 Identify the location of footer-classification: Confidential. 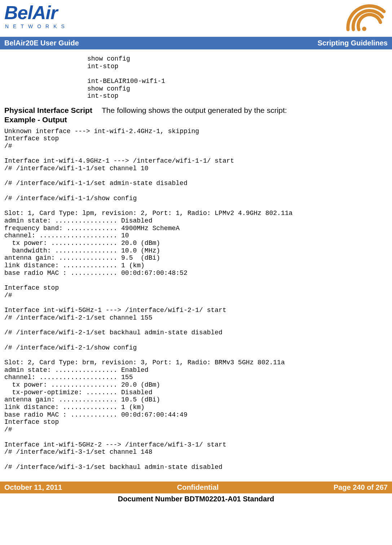
(198, 488).